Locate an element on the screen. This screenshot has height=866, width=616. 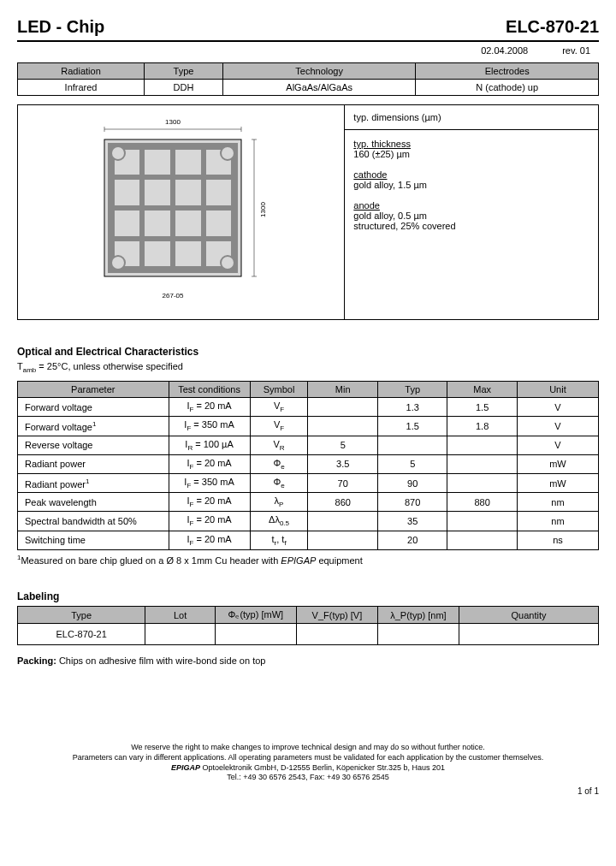
labeling-title: Labeling is located at coordinates (308, 596).